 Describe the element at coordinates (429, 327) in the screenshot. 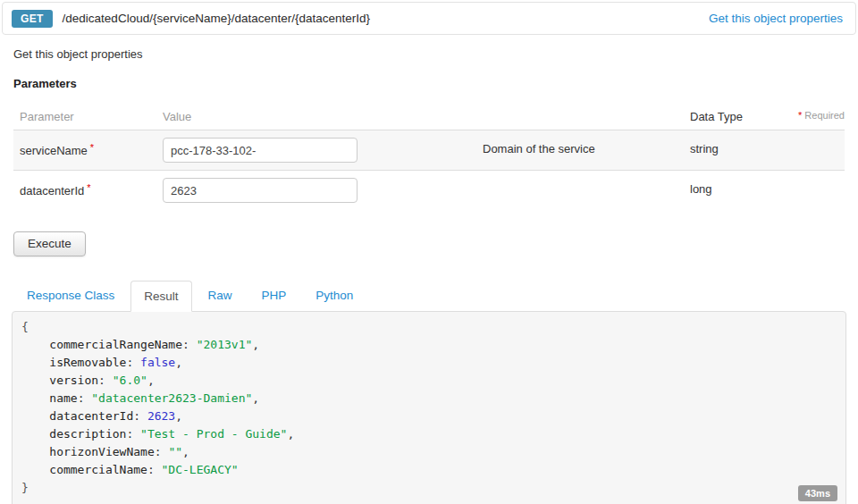

I see `code-line: {` at that location.